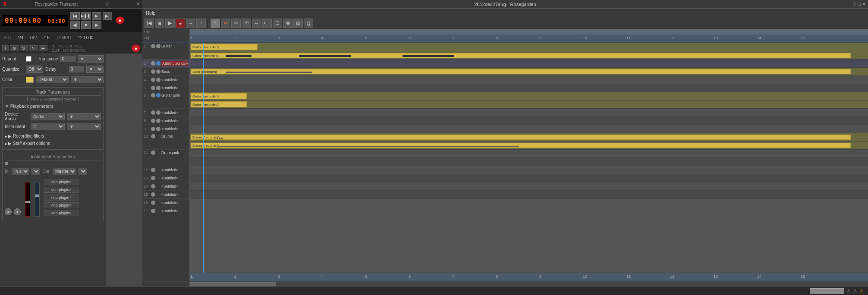 This screenshot has width=868, height=295. I want to click on event-btn-2: ⊠, so click(14, 48).